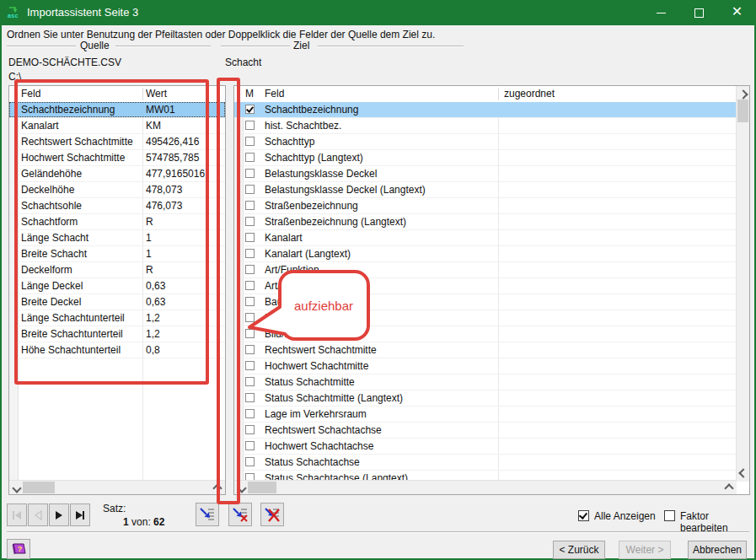  What do you see at coordinates (485, 462) in the screenshot?
I see `target-row: Status Schachtachse` at bounding box center [485, 462].